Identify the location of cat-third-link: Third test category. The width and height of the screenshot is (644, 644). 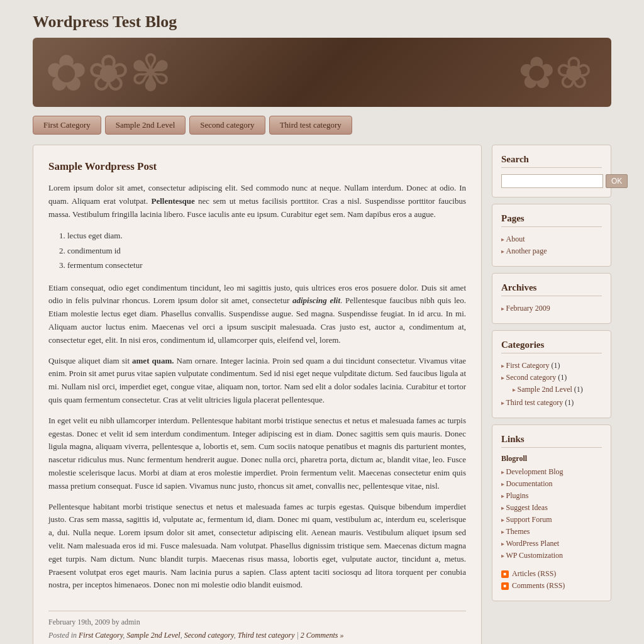
(535, 402).